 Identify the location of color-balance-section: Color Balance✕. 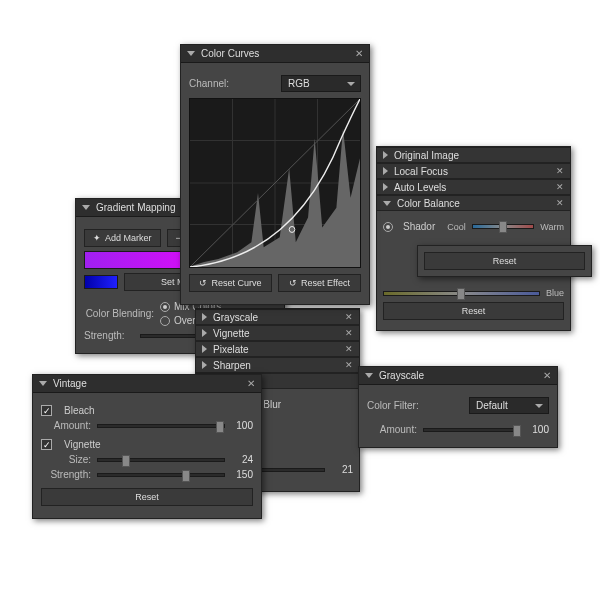
(474, 203).